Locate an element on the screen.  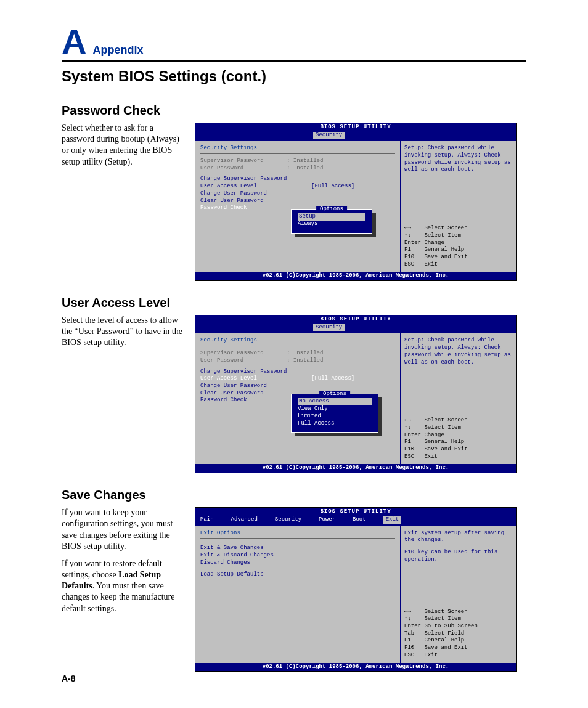
bios-left-panel: Exit Options Exit & Save Changes Exit & … is located at coordinates (298, 595).